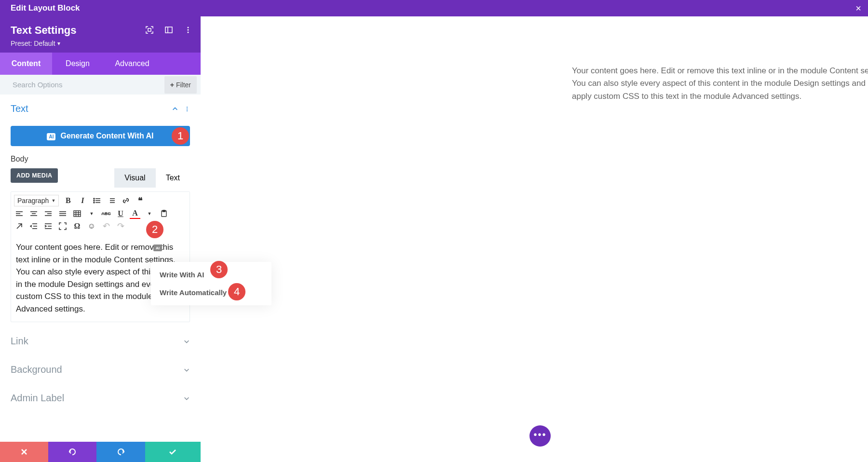 The height and width of the screenshot is (462, 868). What do you see at coordinates (97, 201) in the screenshot?
I see `bullet-list-button` at bounding box center [97, 201].